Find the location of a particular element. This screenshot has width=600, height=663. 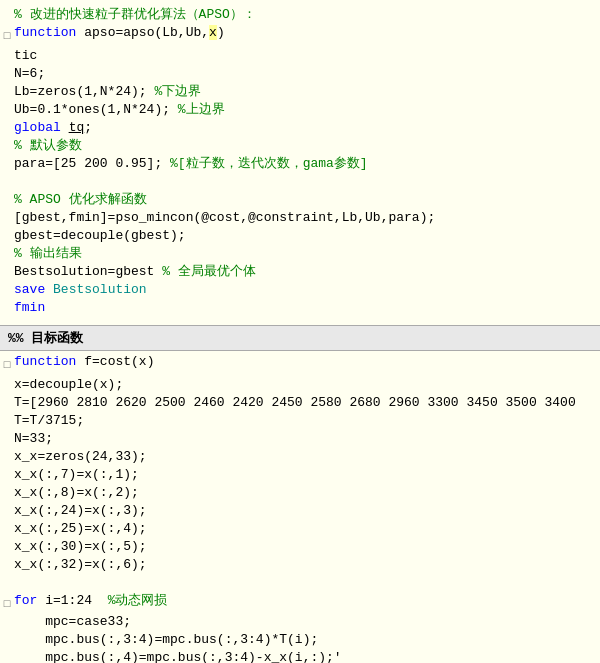

line-xx-7: x_x(:,7)=x(:,1); is located at coordinates (300, 475).